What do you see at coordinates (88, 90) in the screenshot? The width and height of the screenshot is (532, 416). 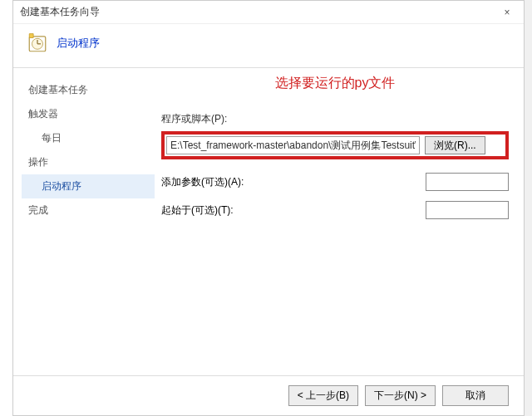 I see `sidebar-item-basic-task: 创建基本任务` at bounding box center [88, 90].